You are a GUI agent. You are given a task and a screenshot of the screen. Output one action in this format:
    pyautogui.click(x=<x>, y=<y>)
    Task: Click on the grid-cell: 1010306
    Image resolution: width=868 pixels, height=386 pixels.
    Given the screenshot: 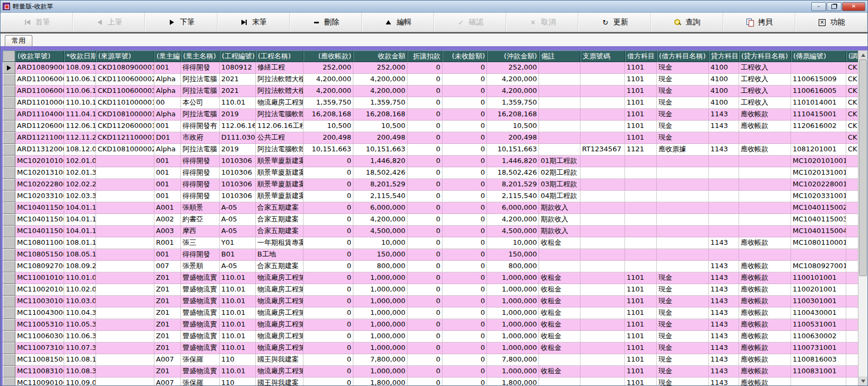 What is the action you would take?
    pyautogui.click(x=238, y=185)
    